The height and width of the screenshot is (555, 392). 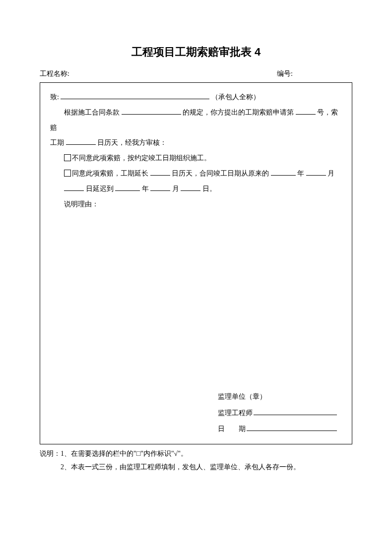 I want to click on opt1-text: 不同意此项索赔，按约定竣工日期组织施工。, so click(x=141, y=158).